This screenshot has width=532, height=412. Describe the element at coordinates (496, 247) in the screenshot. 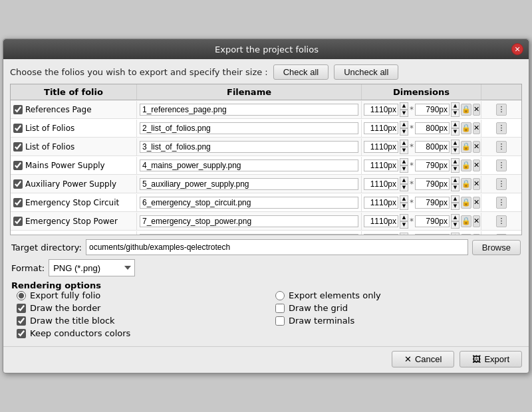

I see `browse-button: Browse` at that location.